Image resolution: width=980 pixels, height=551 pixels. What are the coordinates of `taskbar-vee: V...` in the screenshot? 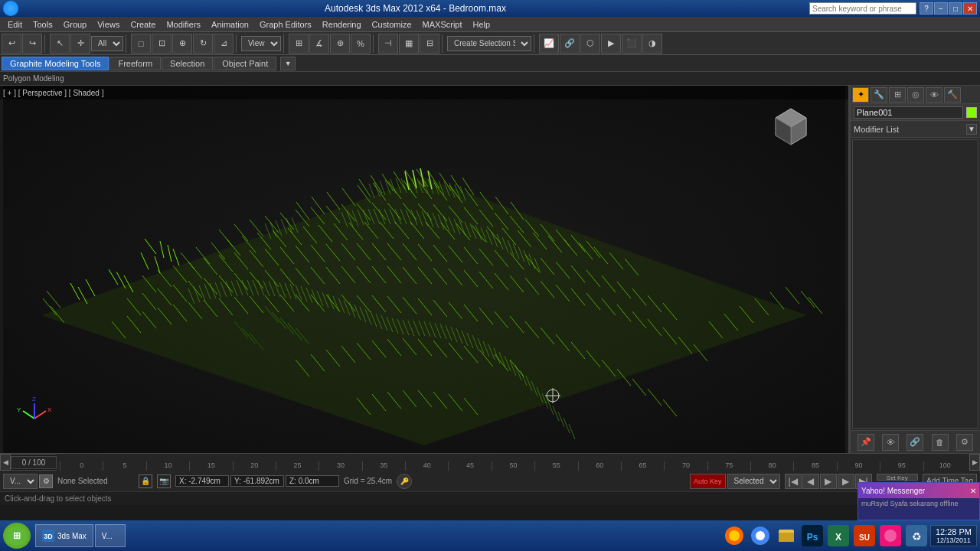 It's located at (110, 536).